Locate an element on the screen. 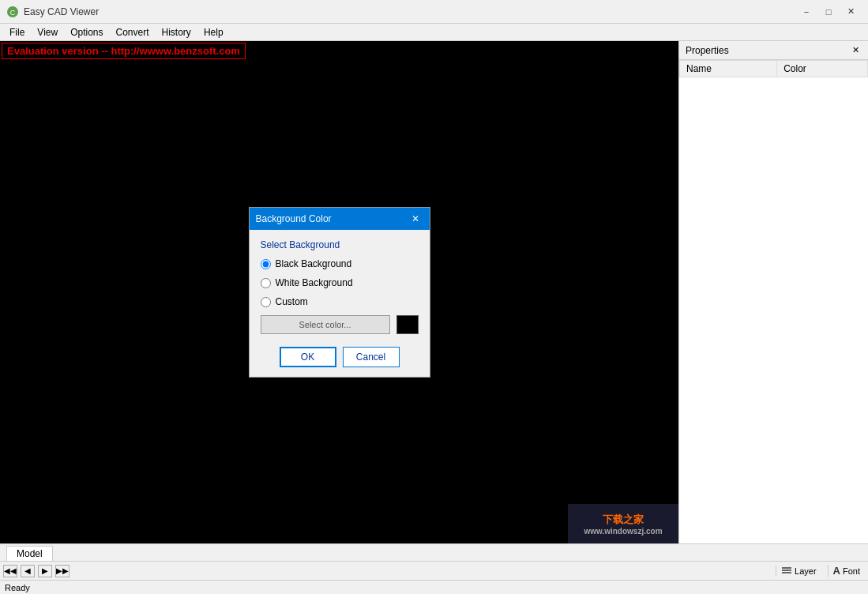 The image size is (868, 594). layer-label: Layer is located at coordinates (806, 571).